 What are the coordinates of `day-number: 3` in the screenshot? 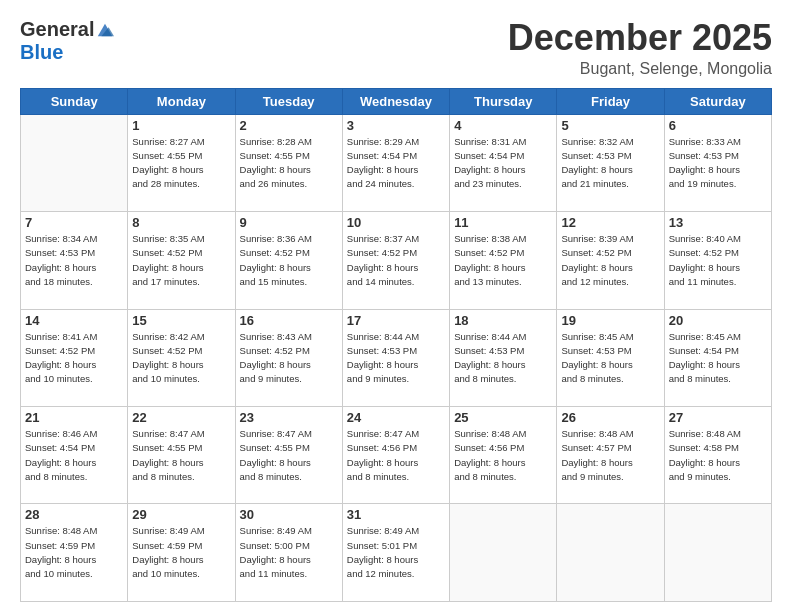 It's located at (396, 126).